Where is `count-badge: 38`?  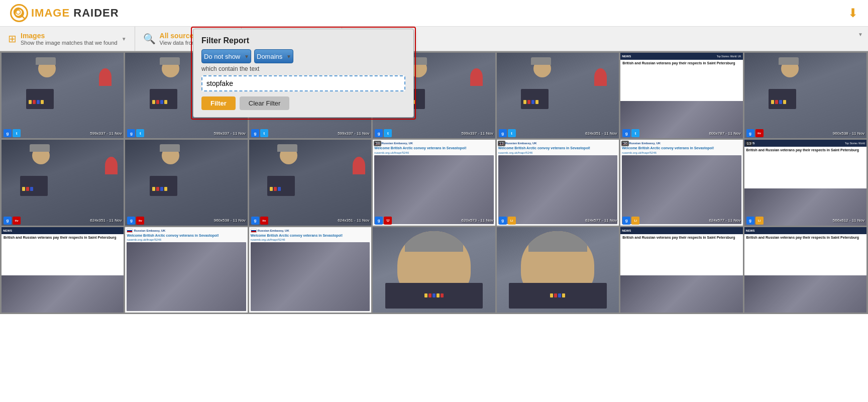 count-badge: 38 is located at coordinates (378, 144).